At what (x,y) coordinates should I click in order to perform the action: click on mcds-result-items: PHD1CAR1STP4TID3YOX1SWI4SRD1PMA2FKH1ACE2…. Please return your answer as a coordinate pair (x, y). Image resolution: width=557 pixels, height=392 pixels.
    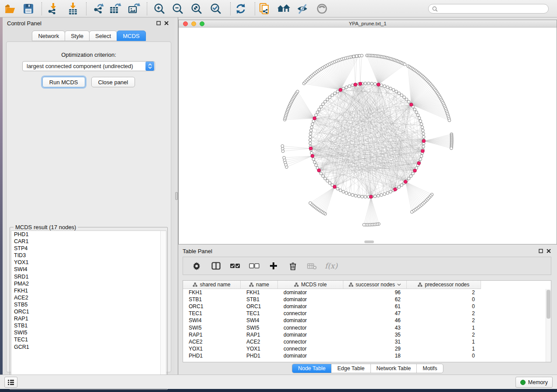
    Looking at the image, I should click on (89, 291).